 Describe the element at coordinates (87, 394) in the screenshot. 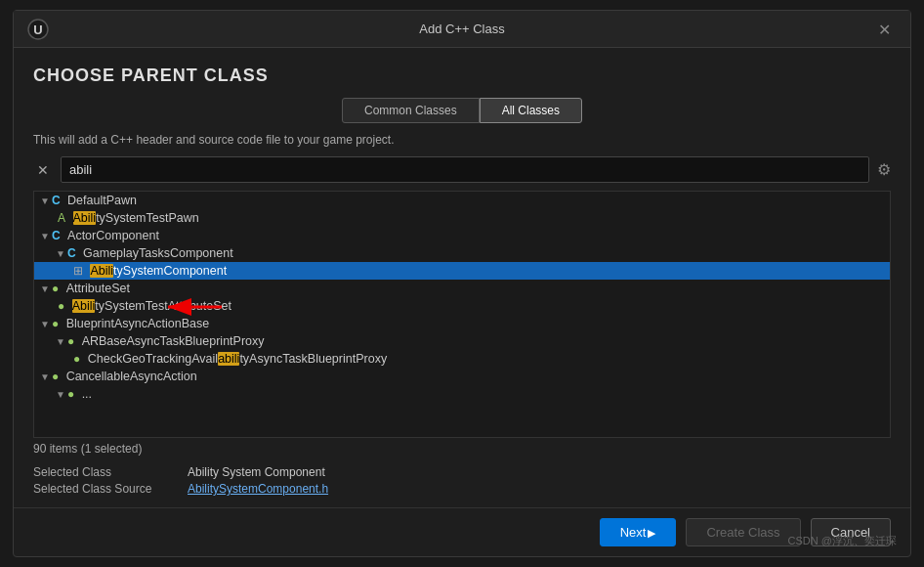

I see `class-name: ...` at that location.